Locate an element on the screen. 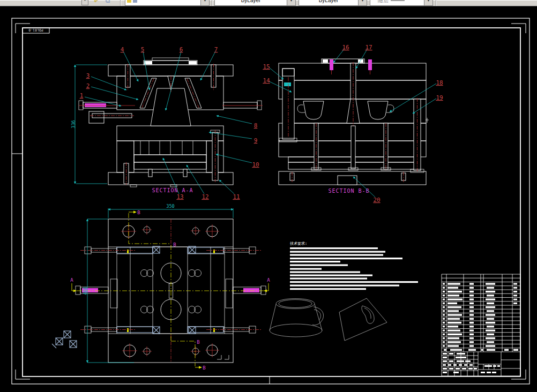 Image resolution: width=537 pixels, height=392 pixels. selection-grips is located at coordinates (64, 340).